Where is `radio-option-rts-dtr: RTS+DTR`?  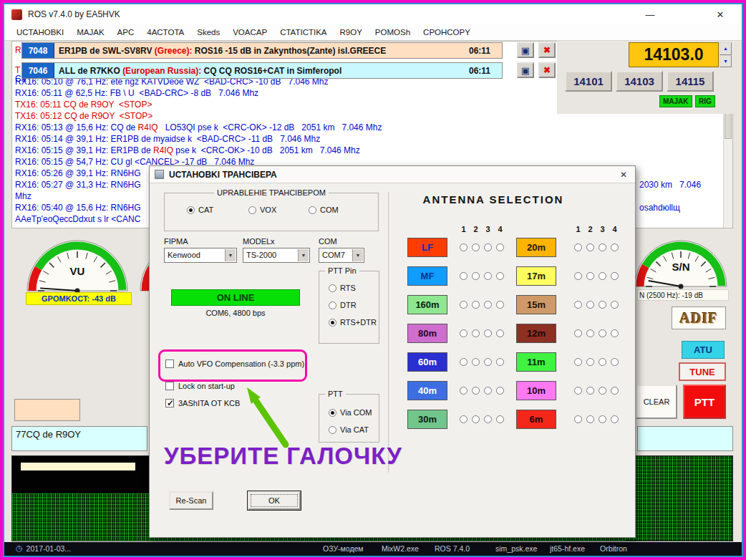
radio-option-rts-dtr: RTS+DTR is located at coordinates (352, 322).